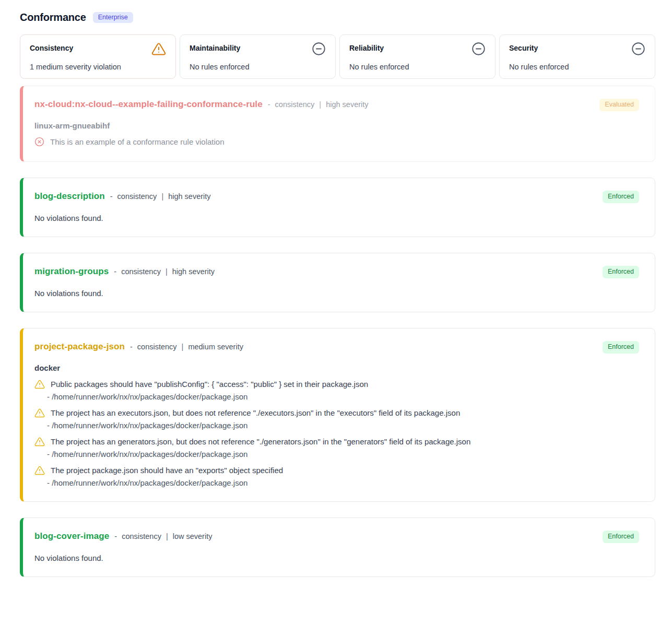  What do you see at coordinates (337, 547) in the screenshot?
I see `rule-card-blog-cover-image: blog-cover-image - consistency | low sev…` at bounding box center [337, 547].